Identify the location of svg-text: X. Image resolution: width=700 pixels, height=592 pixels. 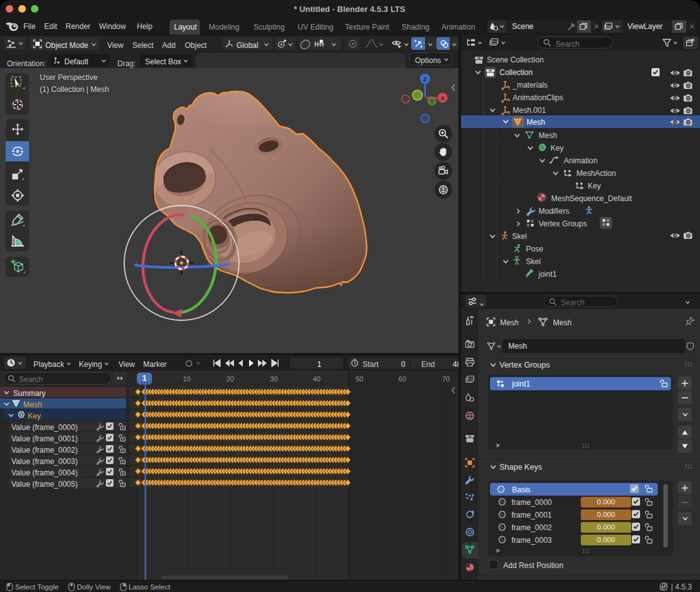
(443, 98).